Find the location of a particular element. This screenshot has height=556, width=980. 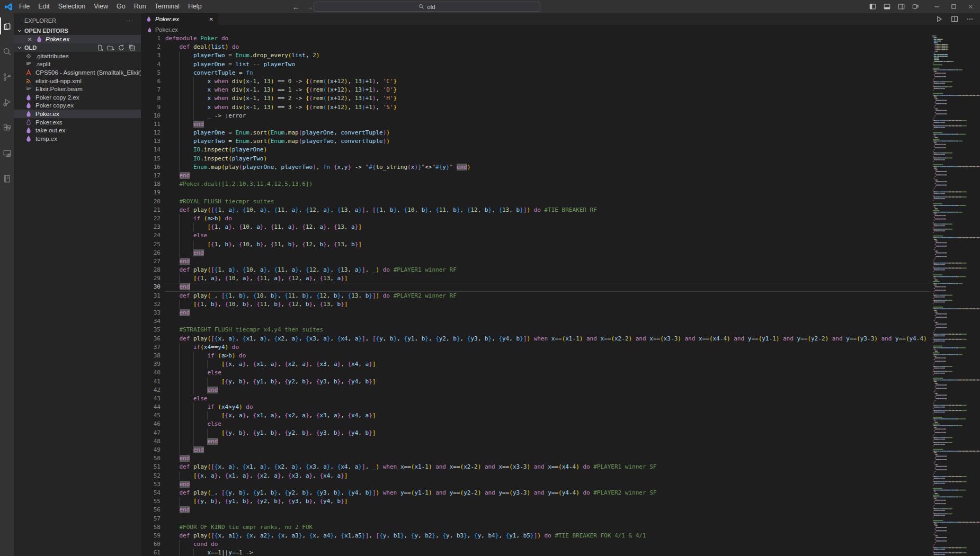

file-item: take out.ex is located at coordinates (77, 130).